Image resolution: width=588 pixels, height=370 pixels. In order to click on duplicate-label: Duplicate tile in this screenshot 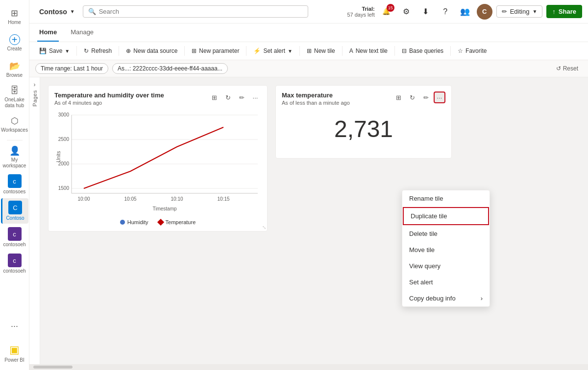, I will do `click(429, 216)`.